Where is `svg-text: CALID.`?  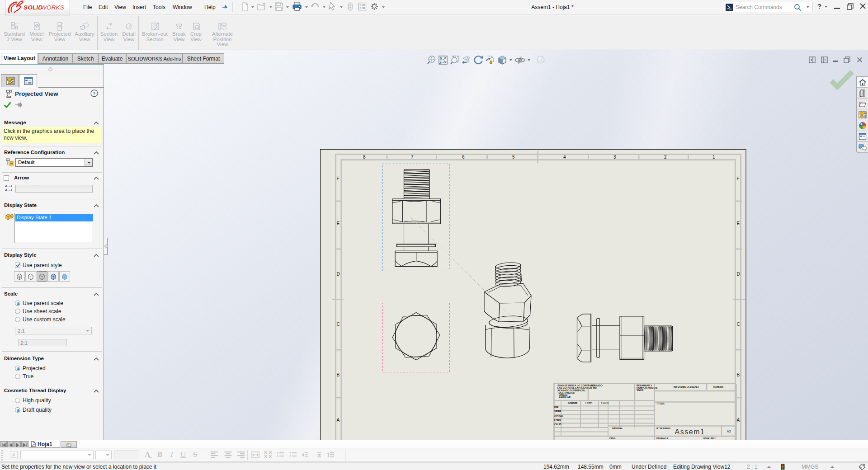 svg-text: CALID. is located at coordinates (558, 424).